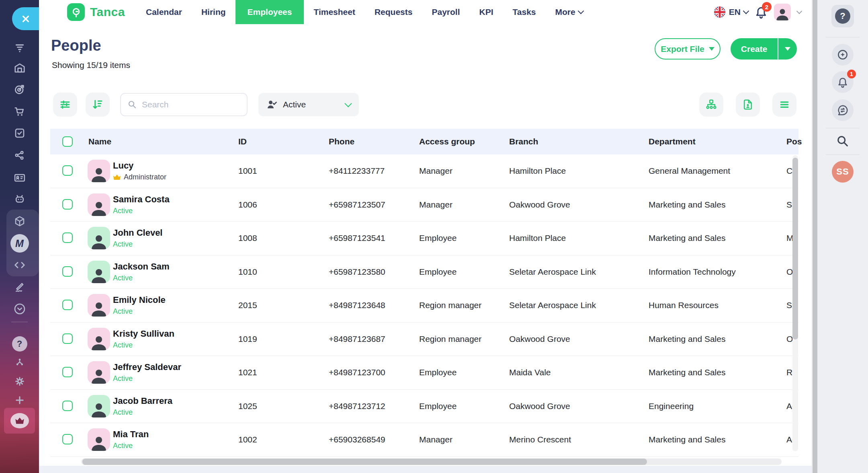  What do you see at coordinates (131, 434) in the screenshot?
I see `employee-name: Mia Tran` at bounding box center [131, 434].